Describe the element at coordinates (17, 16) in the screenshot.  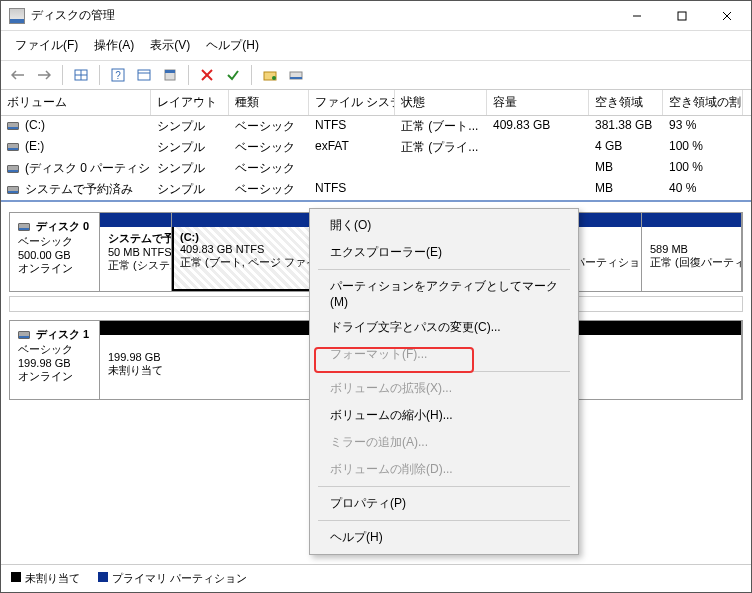
I see `app-icon` at that location.